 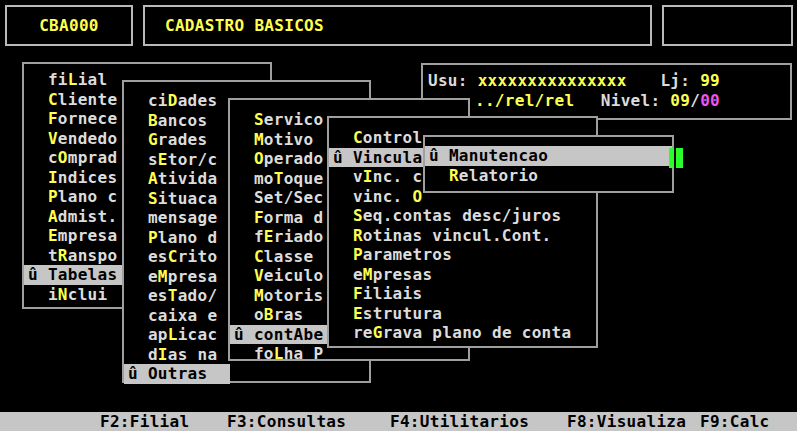 I want to click on menu-vincula-window: û Manutencao Relatorio, so click(x=548, y=164).